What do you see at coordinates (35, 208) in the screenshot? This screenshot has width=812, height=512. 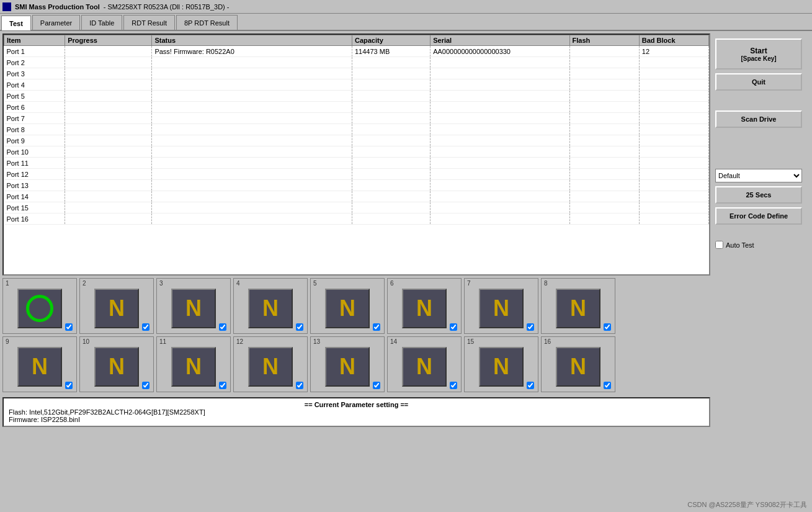 I see `cell-item: Port 15` at bounding box center [35, 208].